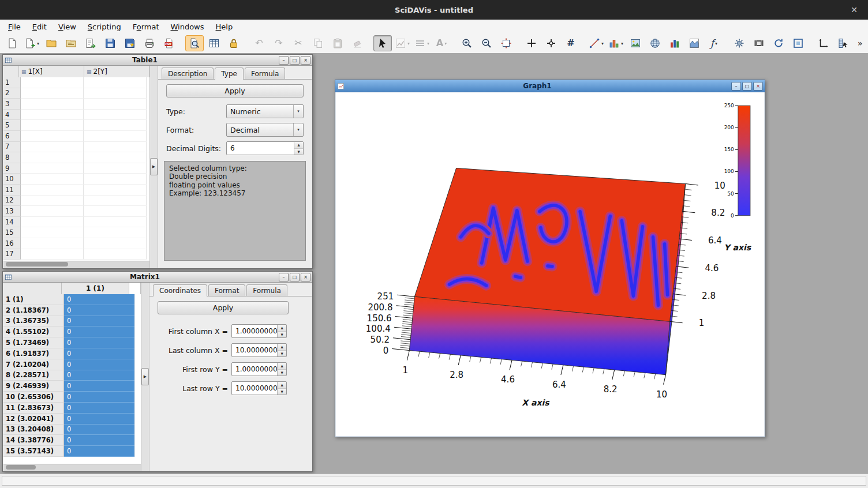  I want to click on row-header: 11, so click(12, 190).